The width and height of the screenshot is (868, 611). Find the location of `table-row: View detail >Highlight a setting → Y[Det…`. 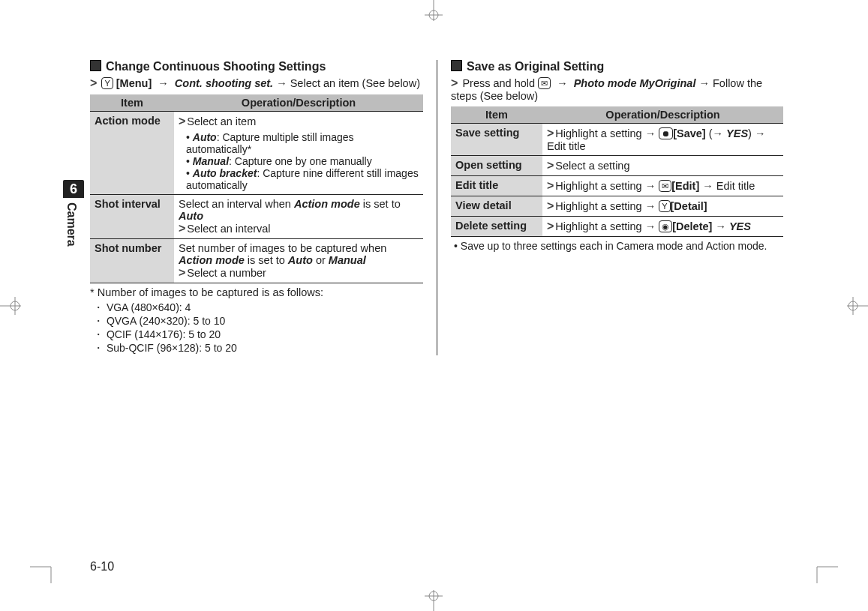

table-row: View detail >Highlight a setting → Y[Det… is located at coordinates (617, 207).